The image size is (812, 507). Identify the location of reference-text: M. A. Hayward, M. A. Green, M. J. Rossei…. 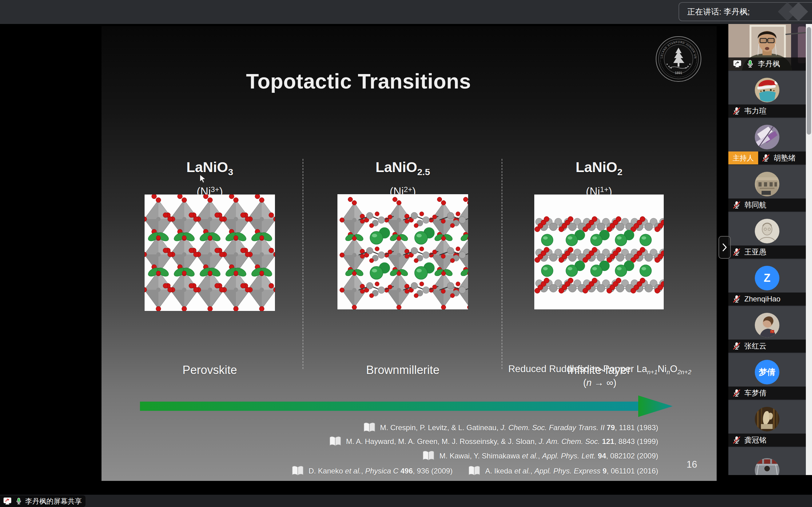
(502, 442).